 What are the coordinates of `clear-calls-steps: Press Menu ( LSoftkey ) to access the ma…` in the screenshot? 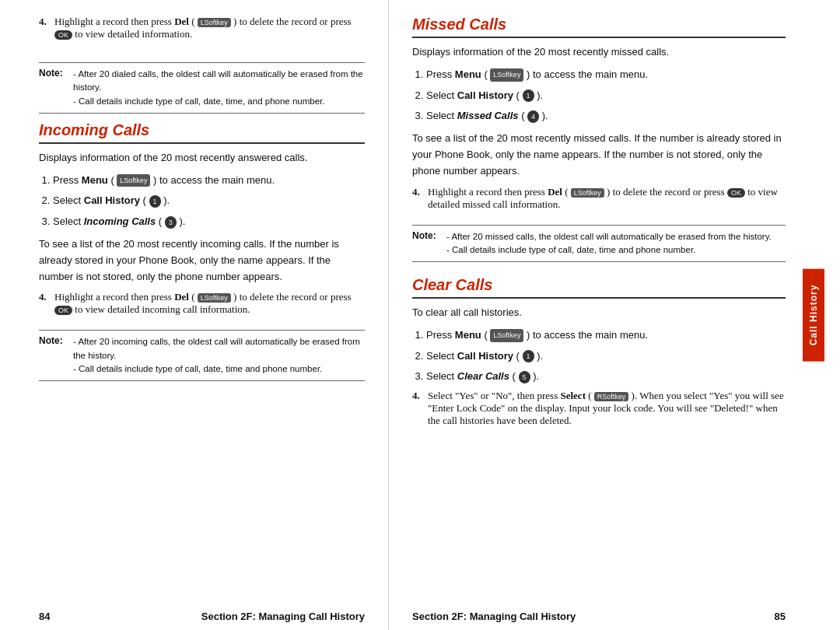 It's located at (599, 356).